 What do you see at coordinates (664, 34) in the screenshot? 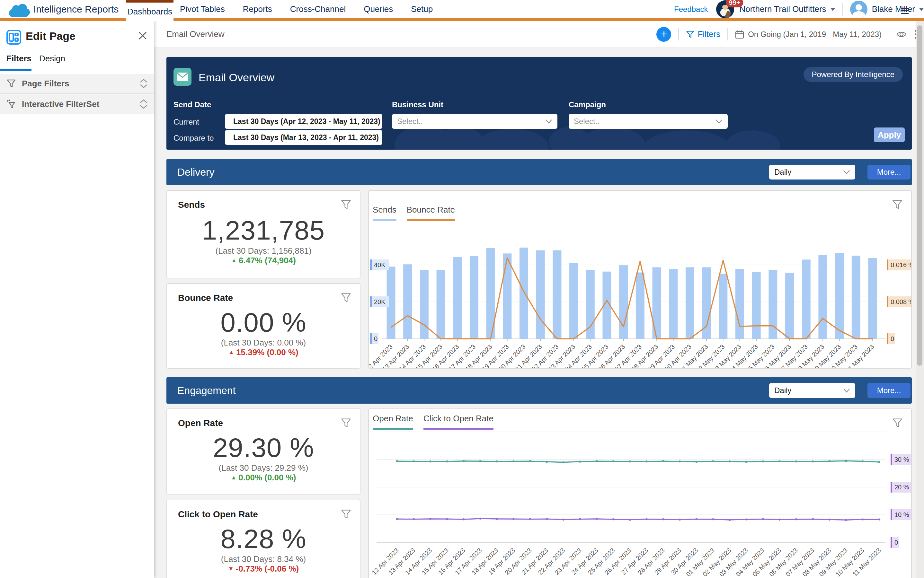
I see `add-widget-button: +` at bounding box center [664, 34].